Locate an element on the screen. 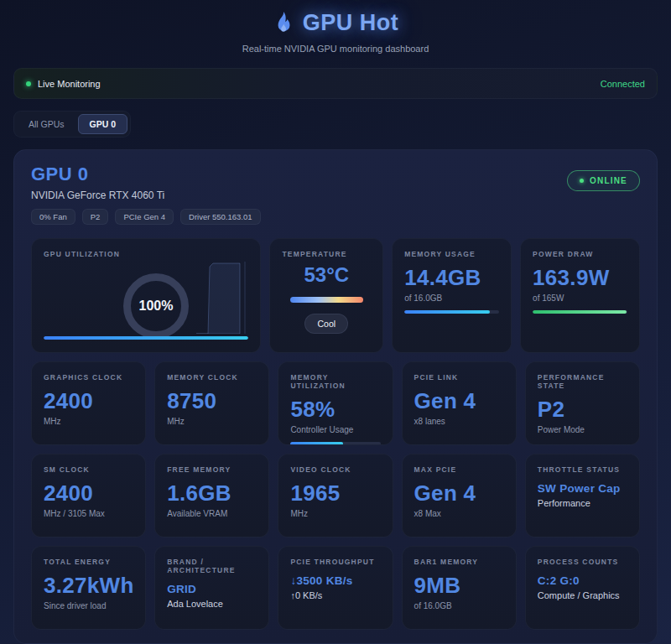 The width and height of the screenshot is (671, 644). stat-card-free-memory: FREE MEMORY1.6GBAvailable VRAM is located at coordinates (211, 496).